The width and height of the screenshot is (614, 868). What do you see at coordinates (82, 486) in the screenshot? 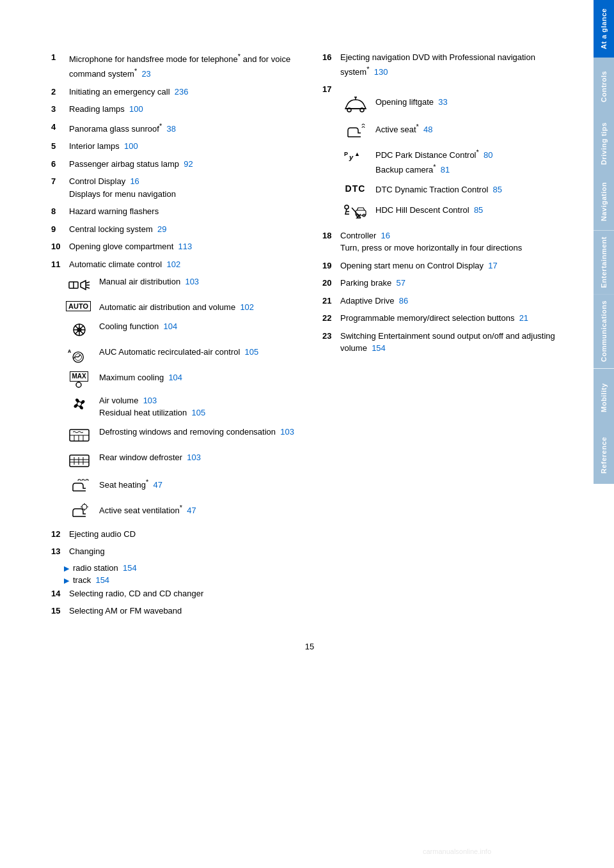
I see `seat-heat-icon` at bounding box center [82, 486].